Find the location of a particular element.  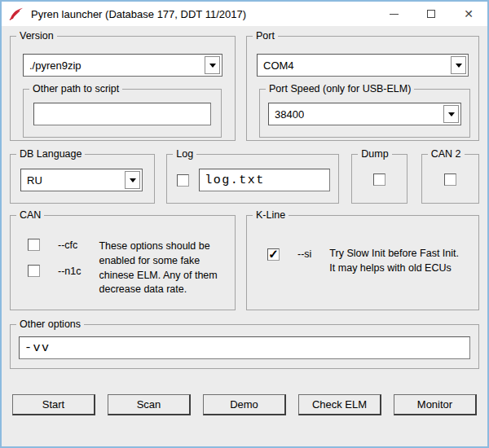

port-select-value: COM4 is located at coordinates (279, 65).